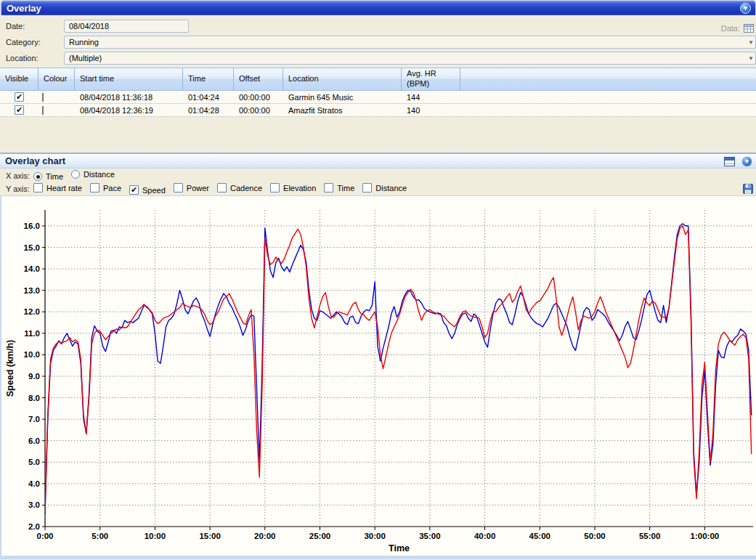 Image resolution: width=756 pixels, height=560 pixels. I want to click on option-label: Distance, so click(391, 188).